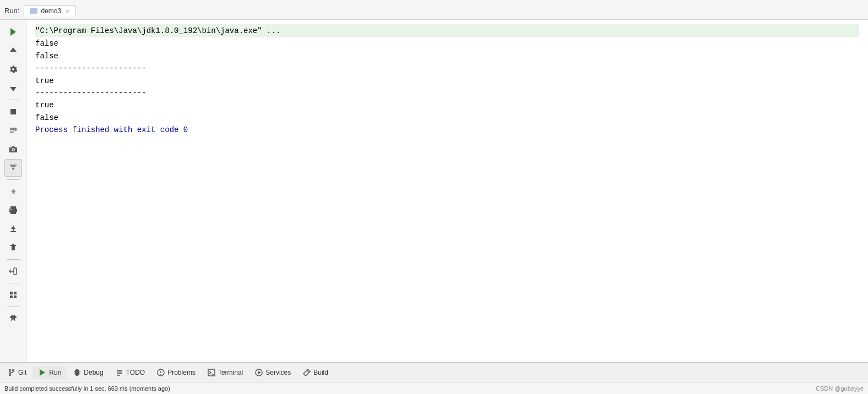 Image resolution: width=868 pixels, height=394 pixels. What do you see at coordinates (13, 112) in the screenshot?
I see `stop-button` at bounding box center [13, 112].